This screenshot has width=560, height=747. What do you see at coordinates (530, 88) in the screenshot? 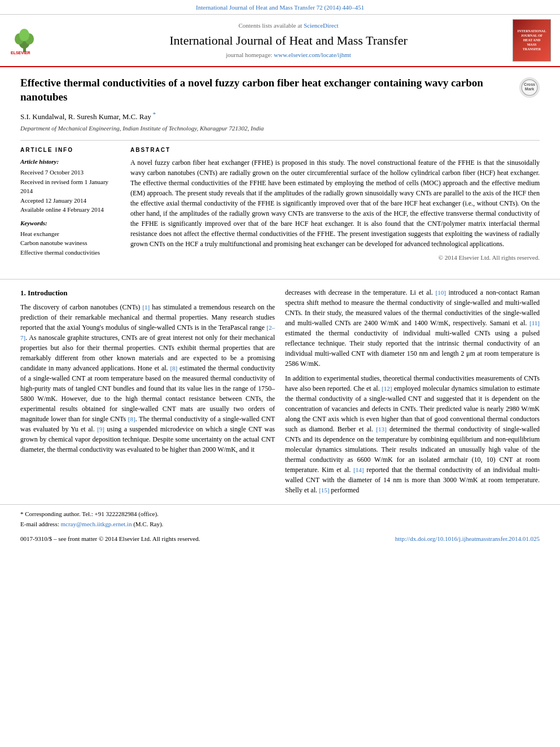
I see `crossmark-icon: Cross Mark` at bounding box center [530, 88].